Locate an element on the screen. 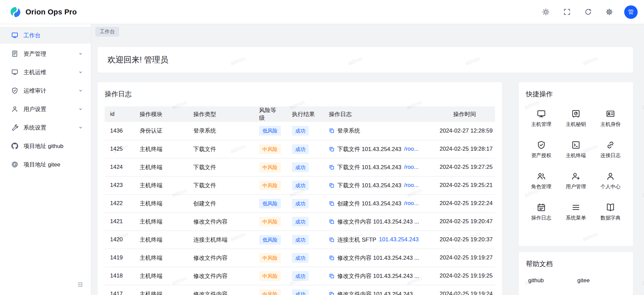  app-title: Orion Ops Pro is located at coordinates (51, 12).